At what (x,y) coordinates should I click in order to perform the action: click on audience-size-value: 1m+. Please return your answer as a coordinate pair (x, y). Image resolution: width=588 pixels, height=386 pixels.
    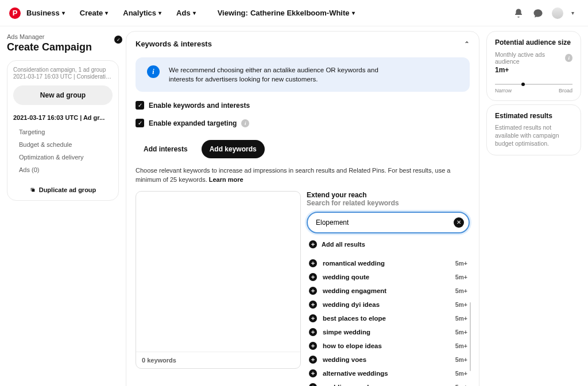
    Looking at the image, I should click on (534, 70).